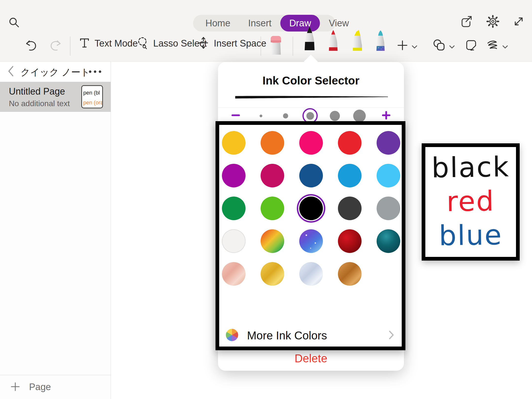 The height and width of the screenshot is (399, 532). What do you see at coordinates (116, 43) in the screenshot?
I see `text-mode-label: Text Mode` at bounding box center [116, 43].